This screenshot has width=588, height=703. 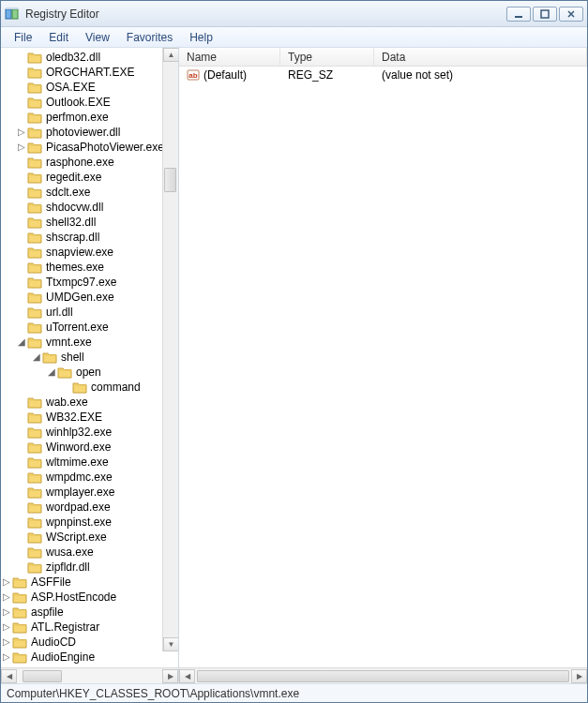 I want to click on tree-item: wltmime.exe, so click(x=83, y=462).